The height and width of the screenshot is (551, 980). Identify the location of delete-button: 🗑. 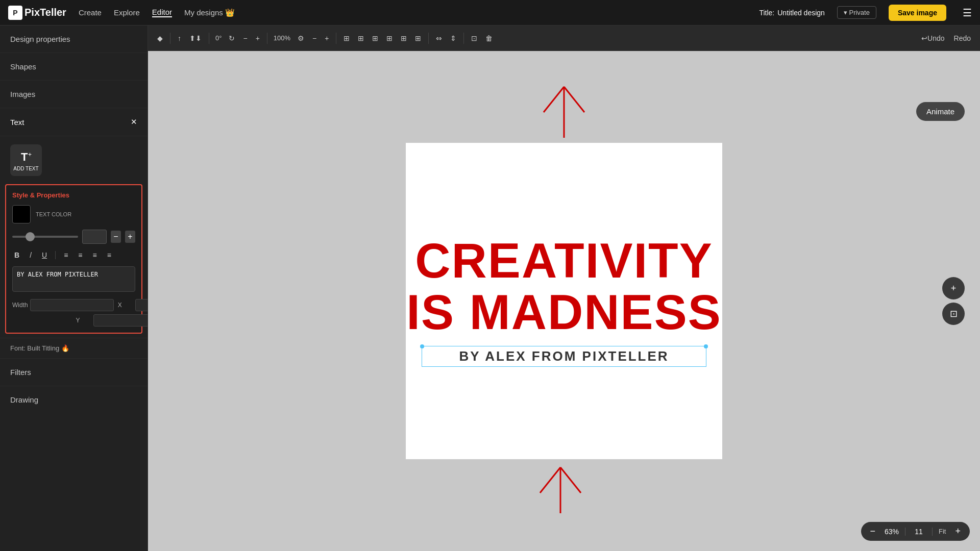
(489, 38).